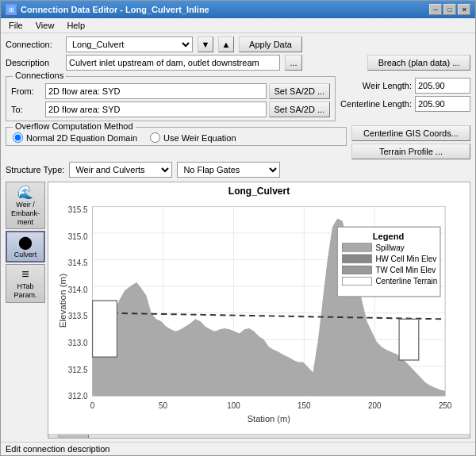 Image resolution: width=476 pixels, height=456 pixels. I want to click on connection-select: Long_Culvert, so click(129, 44).